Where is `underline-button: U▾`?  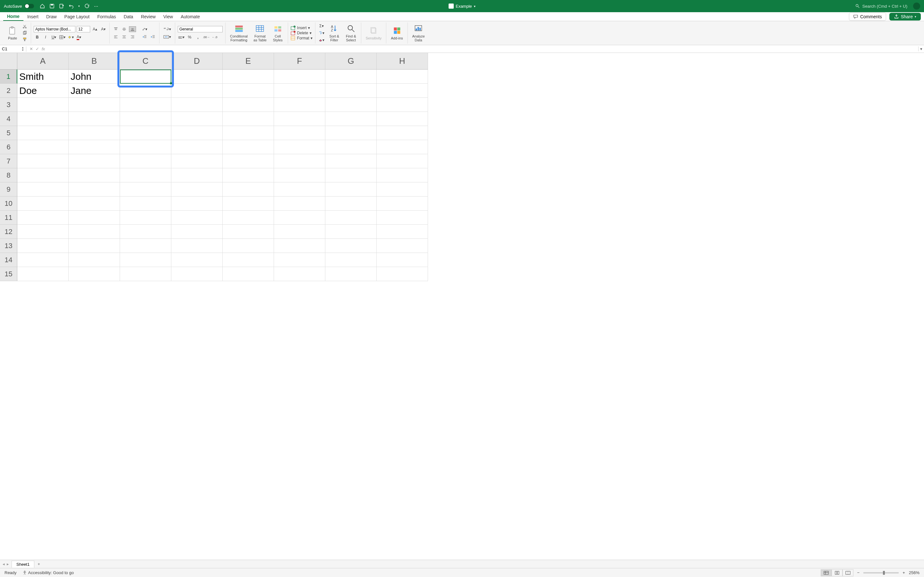
underline-button: U▾ is located at coordinates (54, 37).